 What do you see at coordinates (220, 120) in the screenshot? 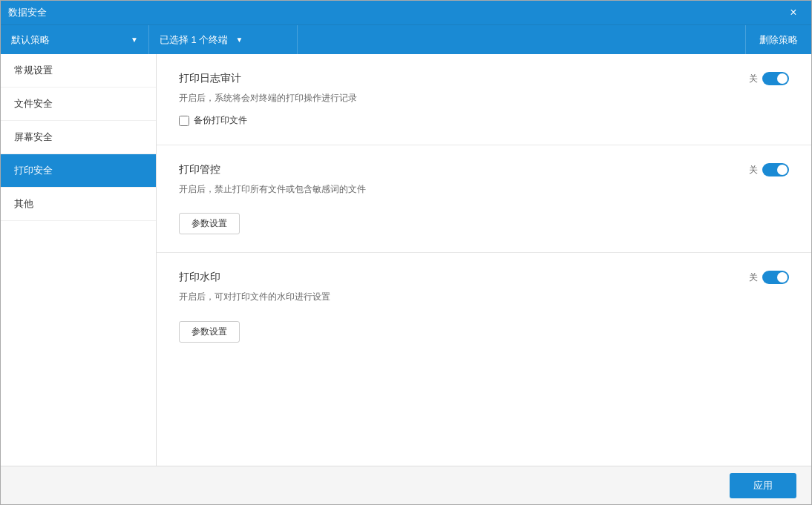
I see `backup-print-label: 备份打印文件` at bounding box center [220, 120].